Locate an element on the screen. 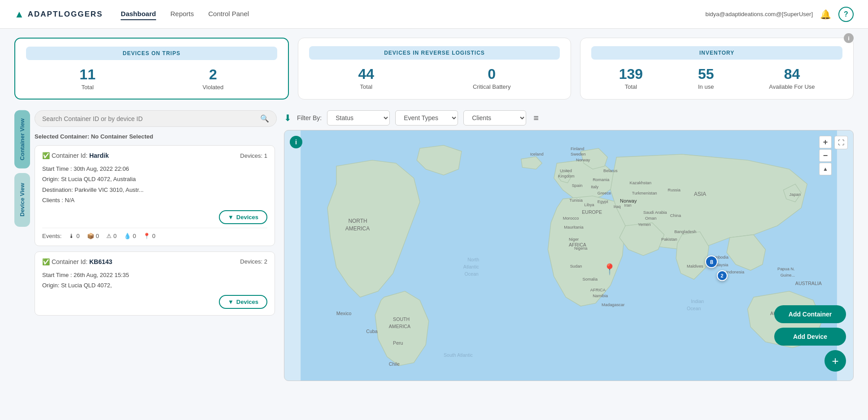 The image size is (868, 420). start-time-hardik: Start Time : 30th Aug, 2022 22:06 is located at coordinates (155, 169).